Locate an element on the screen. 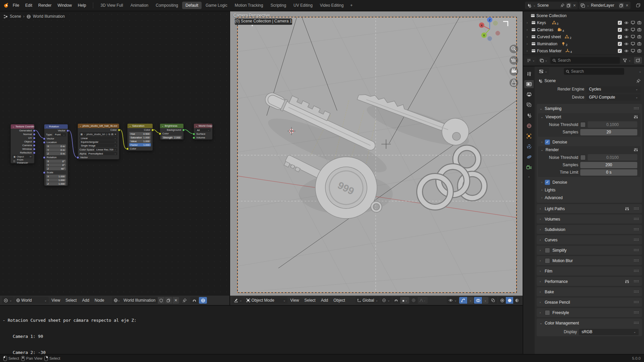 This screenshot has width=644, height=362. menu-select: Select is located at coordinates (310, 300).